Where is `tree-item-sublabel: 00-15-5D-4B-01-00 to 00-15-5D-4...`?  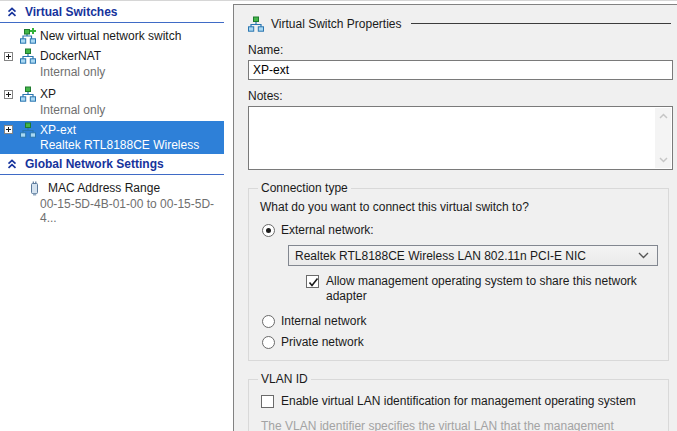
tree-item-sublabel: 00-15-5D-4B-01-00 to 00-15-5D-4... is located at coordinates (112, 204).